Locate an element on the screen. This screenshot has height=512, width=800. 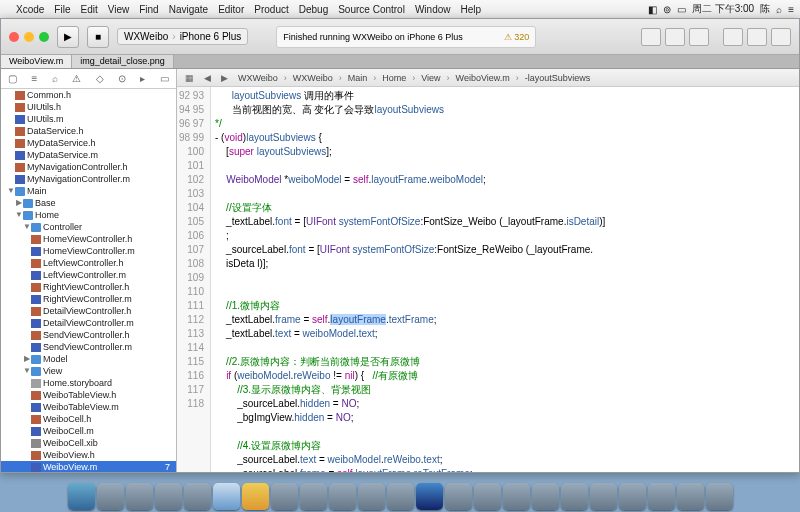
menu-navigate: Navigate is located at coordinates (188, 10).